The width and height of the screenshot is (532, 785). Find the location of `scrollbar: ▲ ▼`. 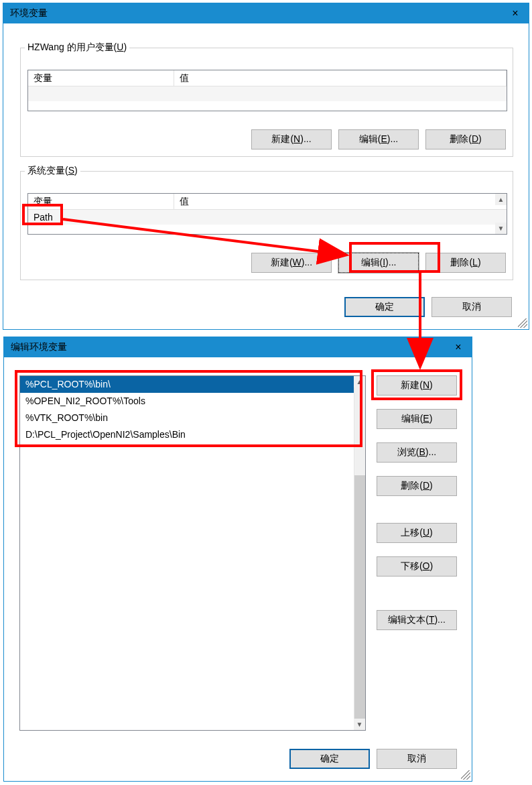

scrollbar: ▲ ▼ is located at coordinates (359, 553).